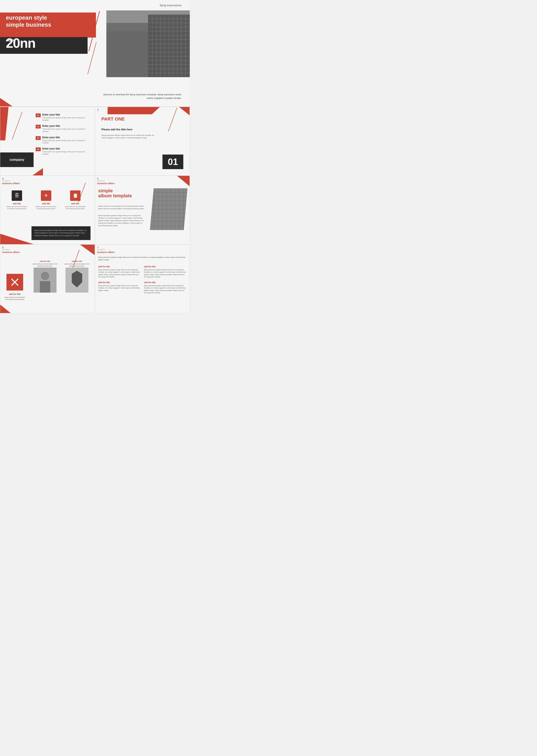 This screenshot has width=537, height=756. What do you see at coordinates (165, 267) in the screenshot?
I see `slide7-item2-title: add the title` at bounding box center [165, 267].